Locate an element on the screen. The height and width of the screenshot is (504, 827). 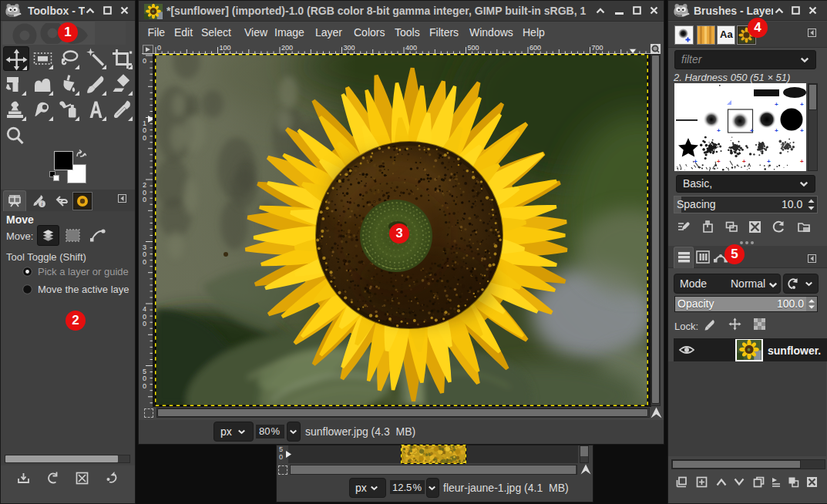
svg-text: 300 is located at coordinates (350, 48).